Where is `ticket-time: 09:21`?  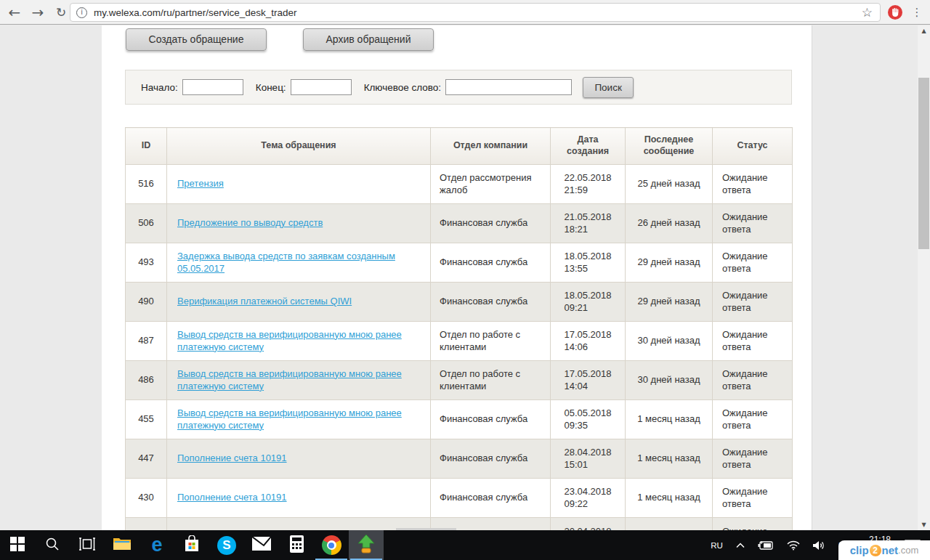
ticket-time: 09:21 is located at coordinates (575, 308).